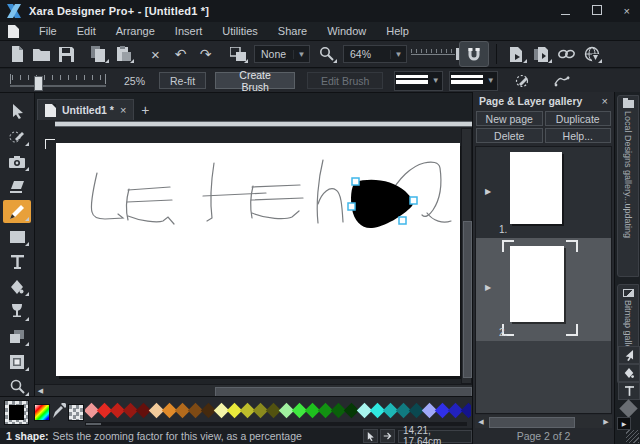 The height and width of the screenshot is (444, 640). What do you see at coordinates (124, 54) in the screenshot?
I see `paste-icon` at bounding box center [124, 54].